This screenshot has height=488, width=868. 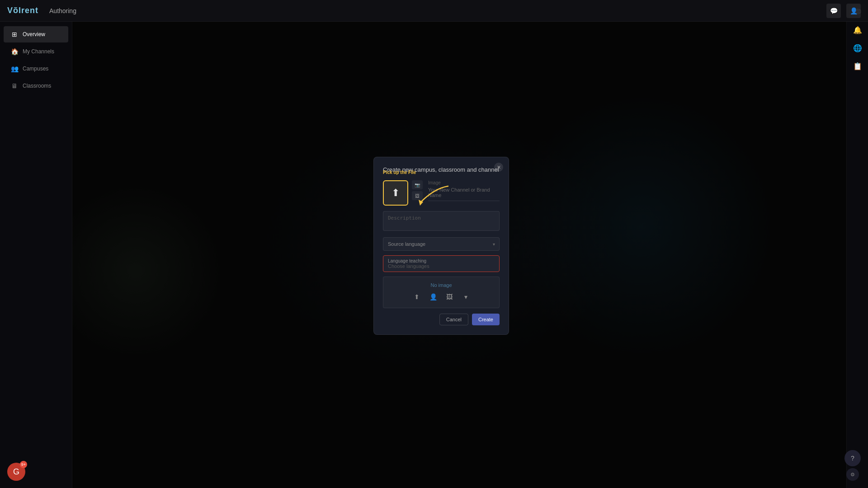 What do you see at coordinates (853, 458) in the screenshot?
I see `help-btn: ?` at bounding box center [853, 458].